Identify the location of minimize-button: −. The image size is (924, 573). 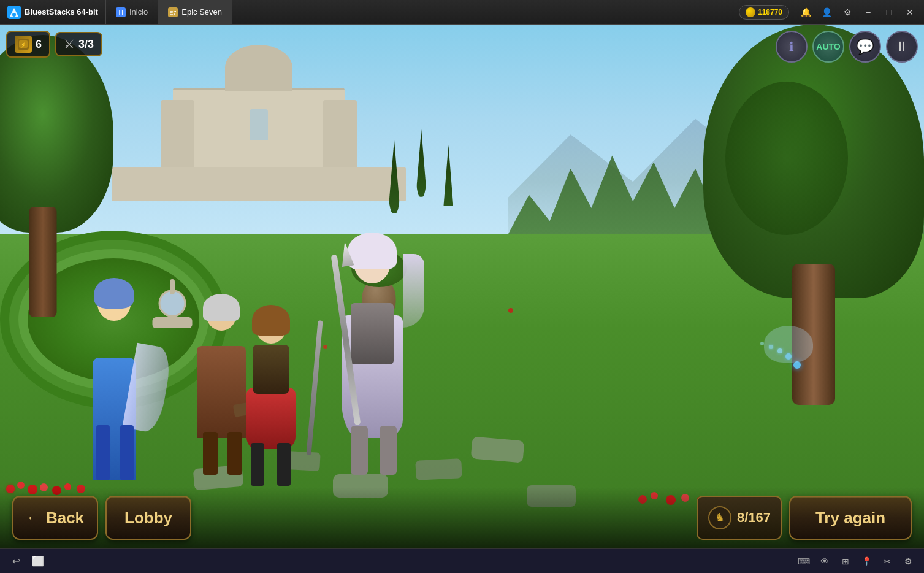
(868, 12).